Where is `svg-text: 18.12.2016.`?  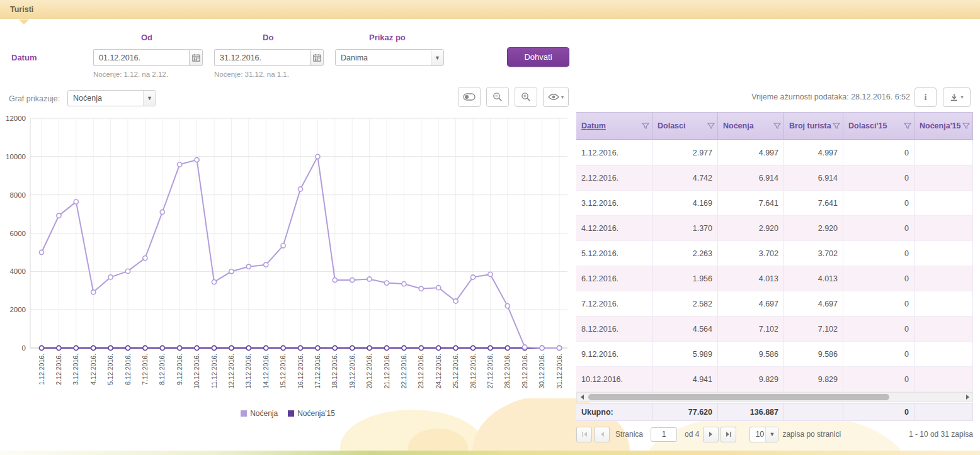 svg-text: 18.12.2016. is located at coordinates (334, 371).